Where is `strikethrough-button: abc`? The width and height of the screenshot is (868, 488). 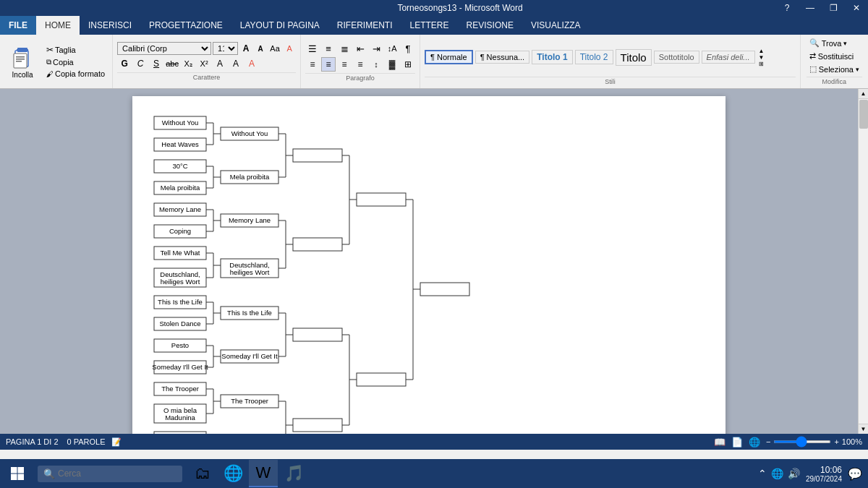 strikethrough-button: abc is located at coordinates (172, 64).